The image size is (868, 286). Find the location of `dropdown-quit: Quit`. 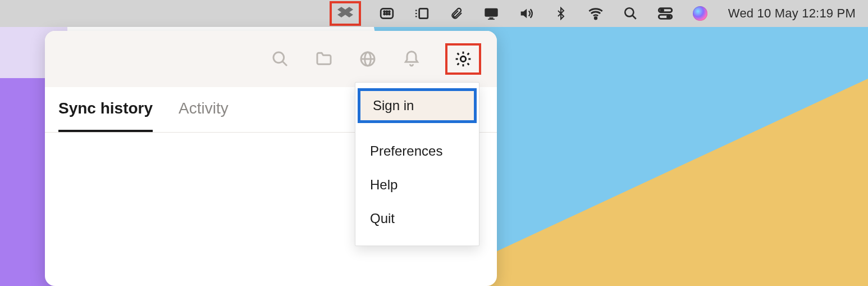

dropdown-quit: Quit is located at coordinates (417, 219).